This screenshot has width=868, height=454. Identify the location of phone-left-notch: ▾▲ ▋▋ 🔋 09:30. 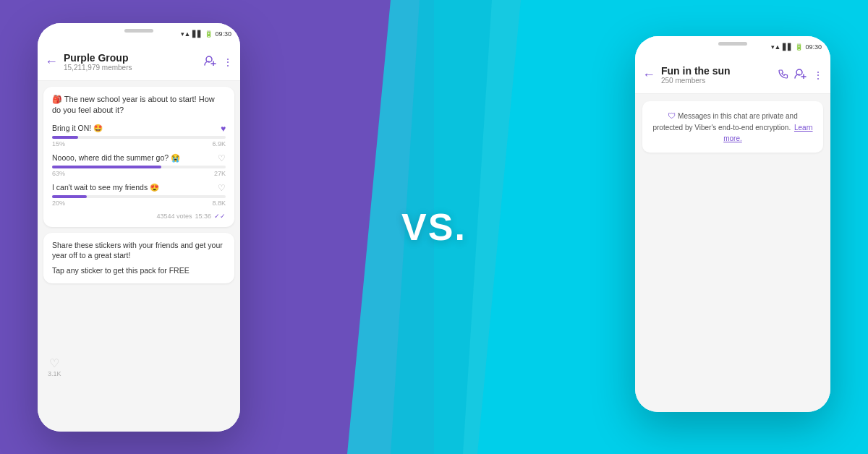
(139, 33).